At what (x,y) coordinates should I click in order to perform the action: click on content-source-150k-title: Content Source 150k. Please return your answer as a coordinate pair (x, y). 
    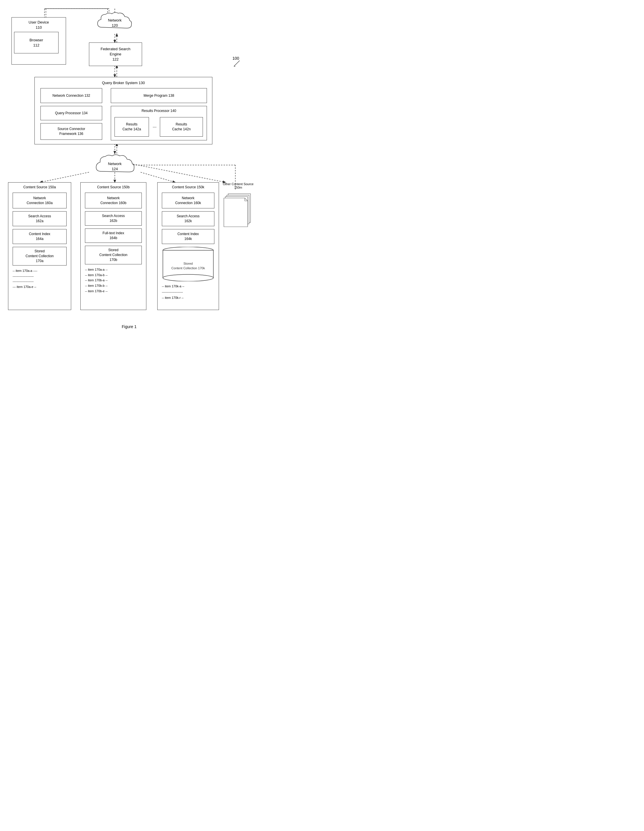
    Looking at the image, I should click on (188, 187).